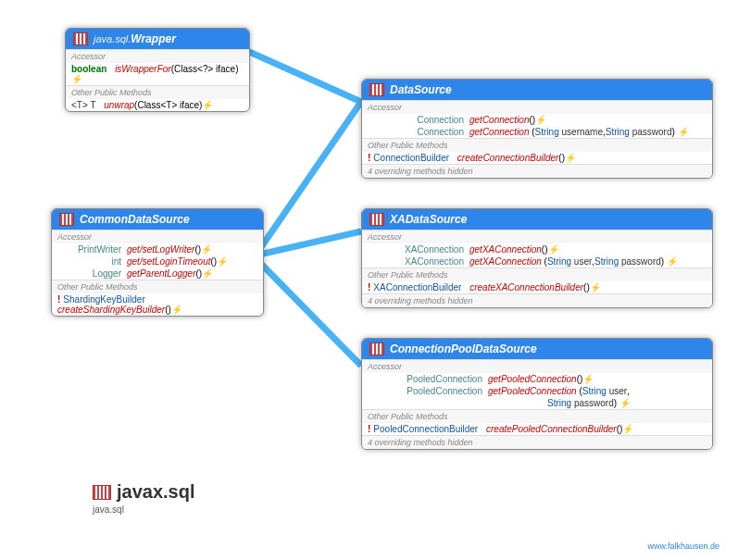 This screenshot has height=560, width=738. I want to click on class-header: java.sql.Wrapper, so click(157, 39).